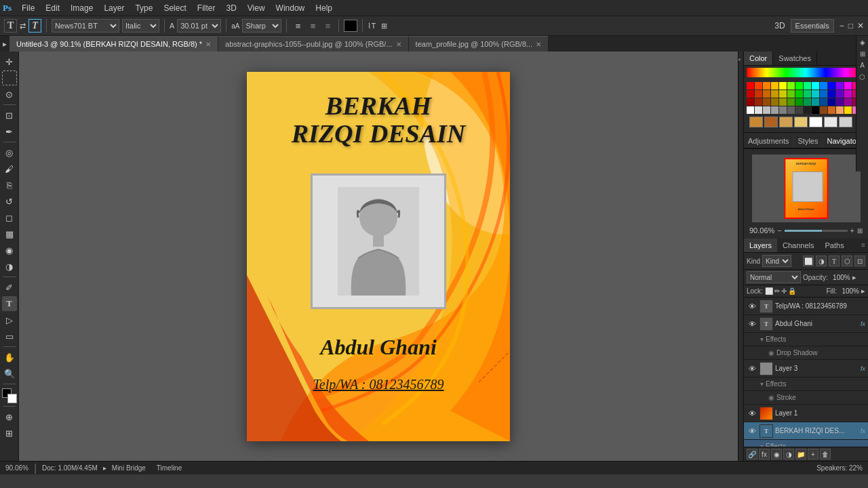 Image resolution: width=868 pixels, height=488 pixels. Describe the element at coordinates (170, 468) in the screenshot. I see `timeline-button: Timeline` at that location.